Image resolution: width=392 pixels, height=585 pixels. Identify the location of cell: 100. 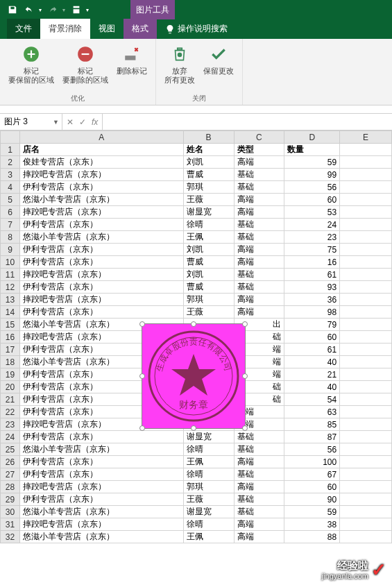
(312, 462).